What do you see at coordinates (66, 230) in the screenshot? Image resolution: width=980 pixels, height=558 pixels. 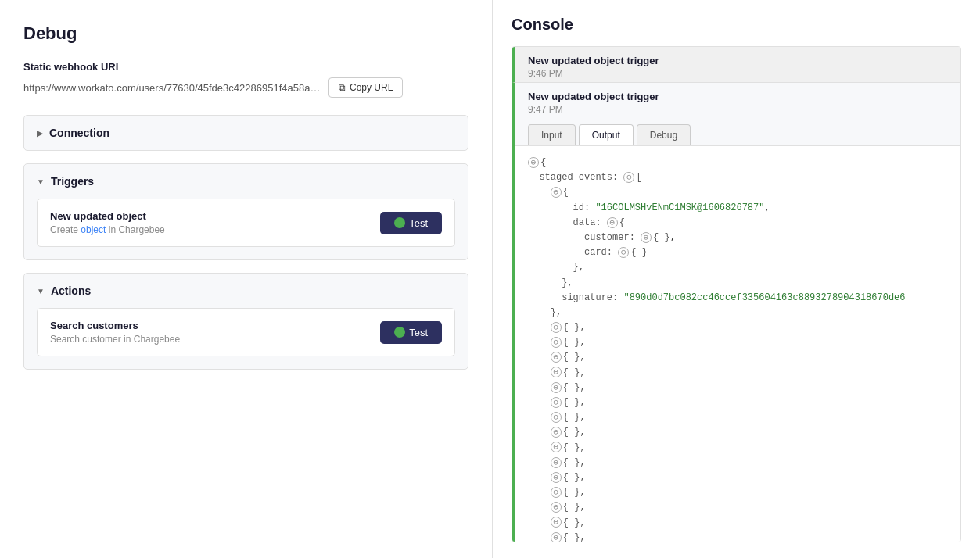 I see `trigger-sub-prefix: Create` at bounding box center [66, 230].